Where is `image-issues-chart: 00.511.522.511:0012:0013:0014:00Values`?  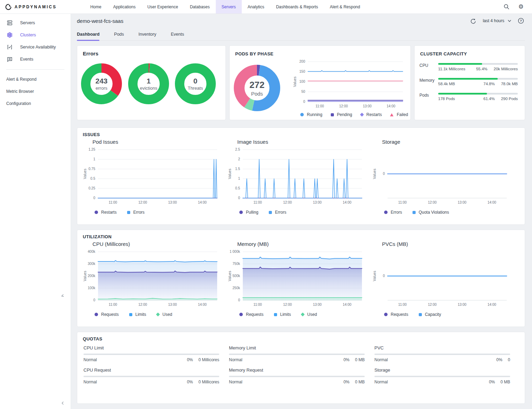 image-issues-chart: 00.511.522.511:0012:0013:0014:00Values is located at coordinates (296, 177).